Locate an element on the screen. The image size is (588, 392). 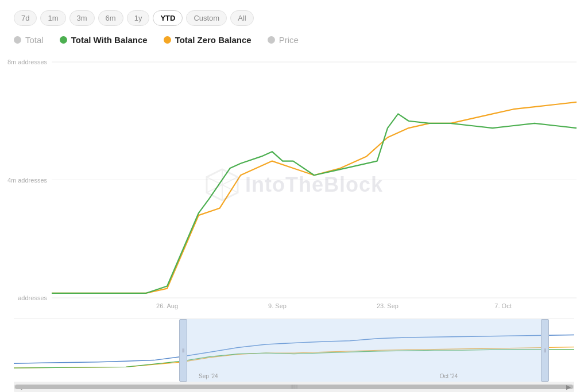
legend-item-price: Price is located at coordinates (283, 40).